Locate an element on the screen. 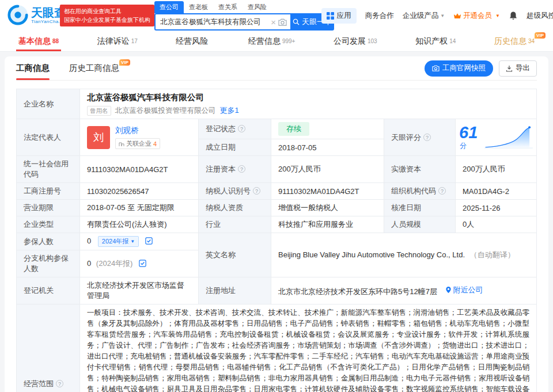 The height and width of the screenshot is (392, 553). table-row: 工商注册号 110302025626547 纳税人识别号? 91110302MA… is located at coordinates (276, 191).